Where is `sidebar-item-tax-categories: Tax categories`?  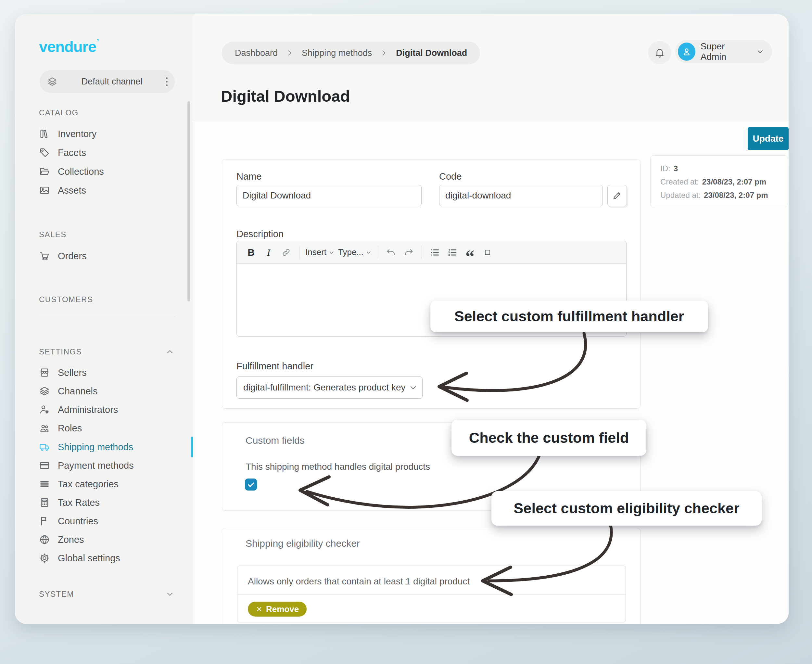
sidebar-item-tax-categories: Tax categories is located at coordinates (79, 484).